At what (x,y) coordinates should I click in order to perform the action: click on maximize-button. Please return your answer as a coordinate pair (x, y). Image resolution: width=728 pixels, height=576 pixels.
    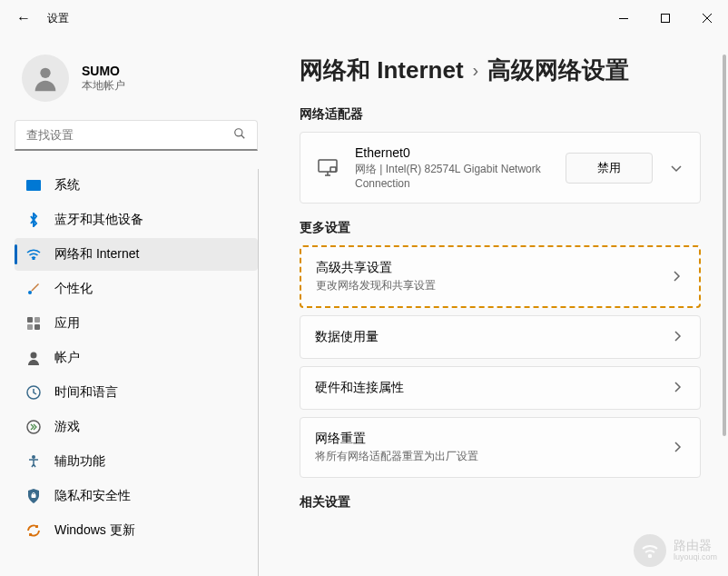
    Looking at the image, I should click on (665, 18).